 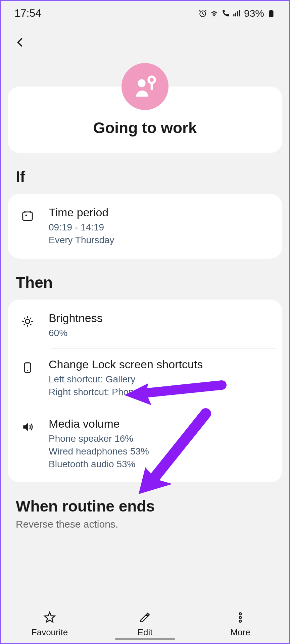 I want to click on item-detail: Right shortcut: Phone, so click(x=160, y=392).